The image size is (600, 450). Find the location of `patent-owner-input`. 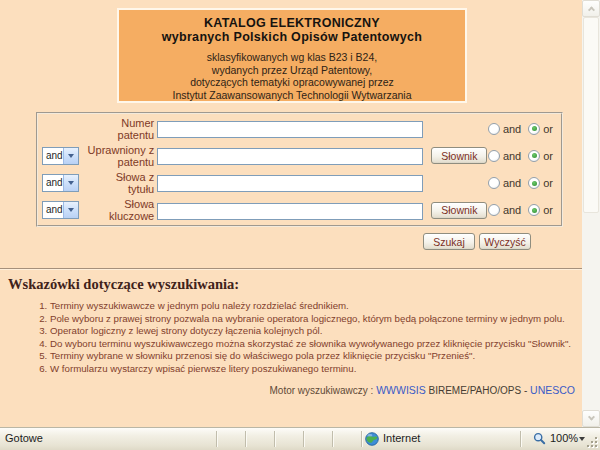

patent-owner-input is located at coordinates (290, 156).